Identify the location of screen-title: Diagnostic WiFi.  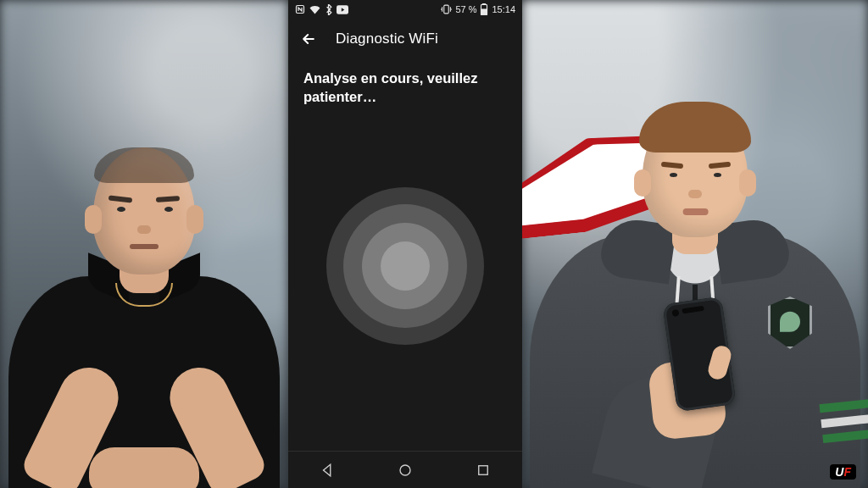
(387, 39).